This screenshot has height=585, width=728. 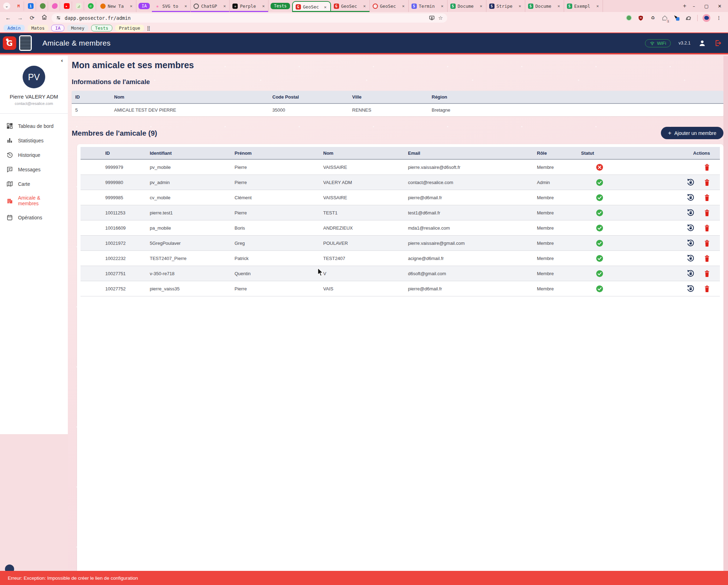 What do you see at coordinates (210, 6) in the screenshot?
I see `browser-tab: ChatGP✕` at bounding box center [210, 6].